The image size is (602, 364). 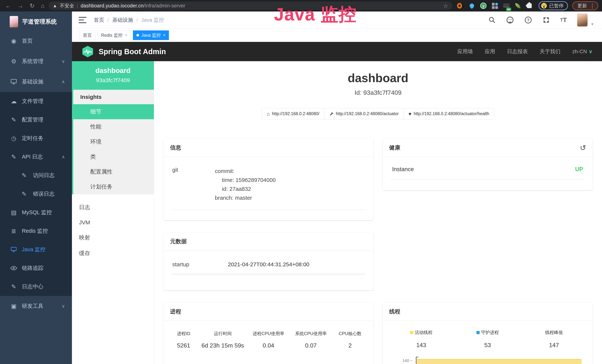 What do you see at coordinates (36, 120) in the screenshot?
I see `sidebar-item-config-management: ✎ 配置管理` at bounding box center [36, 120].